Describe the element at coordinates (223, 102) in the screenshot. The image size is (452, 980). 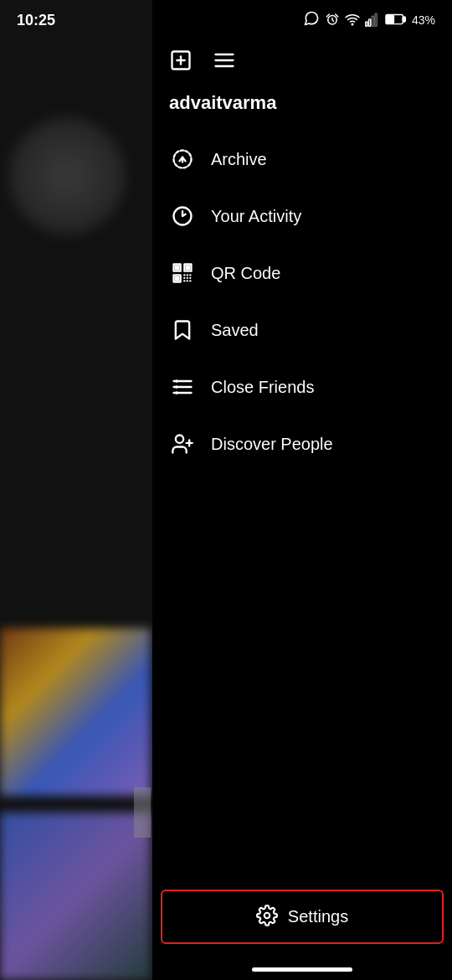
I see `username-label: advaitvarma` at that location.